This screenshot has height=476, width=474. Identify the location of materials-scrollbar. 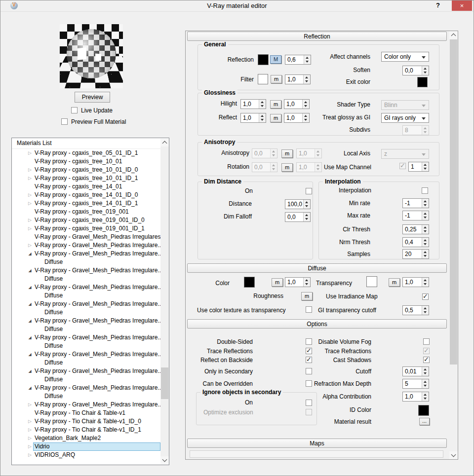
(165, 301).